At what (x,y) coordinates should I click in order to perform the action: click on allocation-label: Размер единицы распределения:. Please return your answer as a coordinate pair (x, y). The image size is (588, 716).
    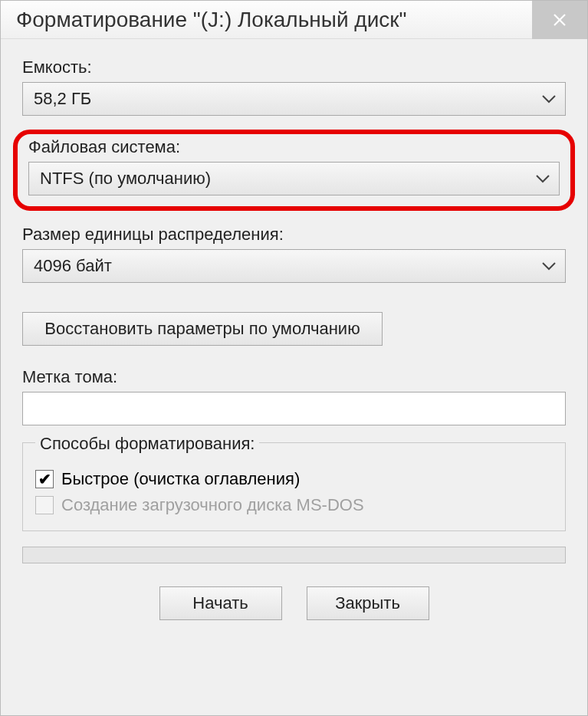
    Looking at the image, I should click on (294, 235).